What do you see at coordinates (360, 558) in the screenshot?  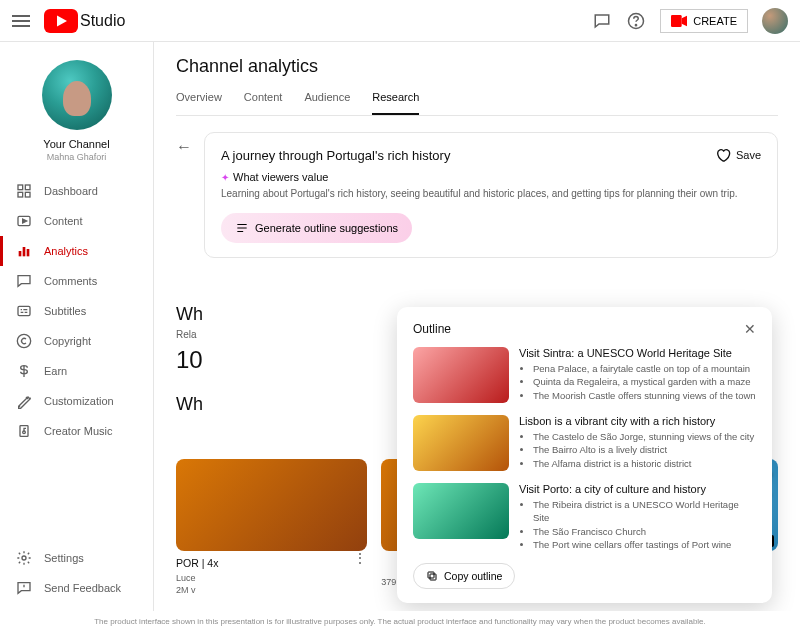 I see `more-icon: ⋮` at bounding box center [360, 558].